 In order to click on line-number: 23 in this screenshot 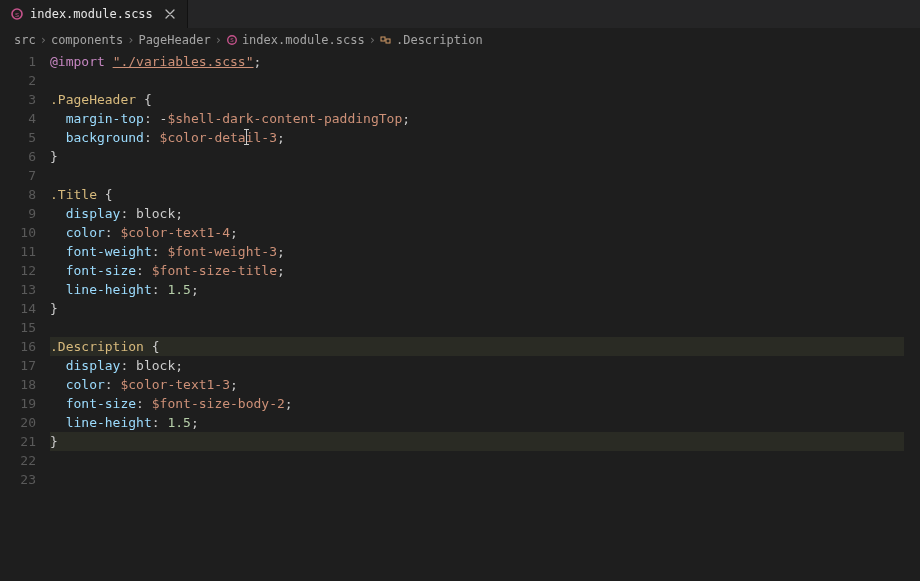, I will do `click(18, 480)`.